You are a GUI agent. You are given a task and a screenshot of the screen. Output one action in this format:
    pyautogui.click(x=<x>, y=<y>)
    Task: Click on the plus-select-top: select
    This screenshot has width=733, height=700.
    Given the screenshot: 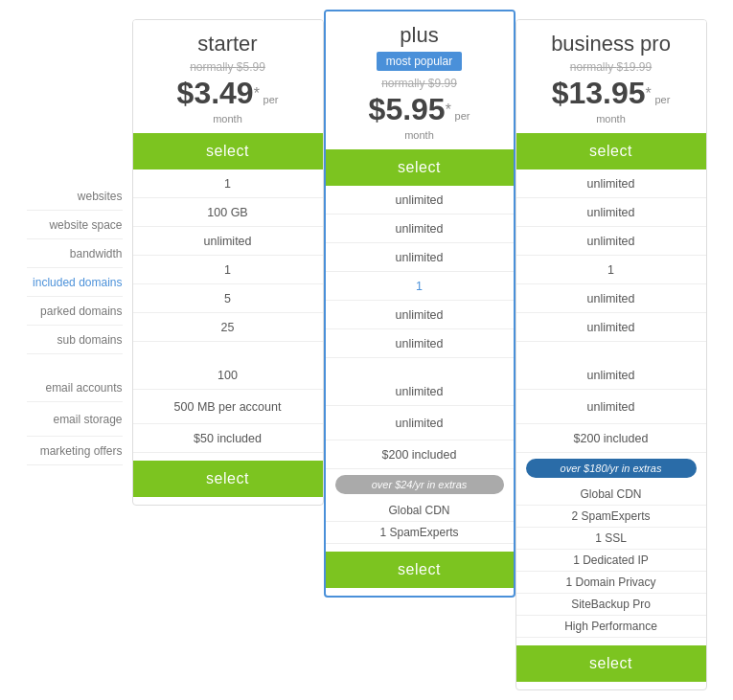 What is the action you would take?
    pyautogui.click(x=420, y=168)
    